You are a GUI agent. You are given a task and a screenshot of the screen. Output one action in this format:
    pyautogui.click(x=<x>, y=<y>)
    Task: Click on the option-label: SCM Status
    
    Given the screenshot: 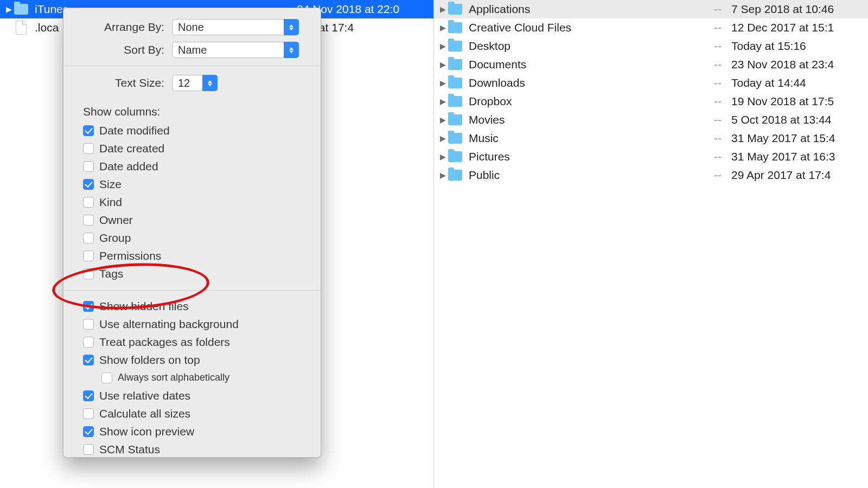 What is the action you would take?
    pyautogui.click(x=130, y=450)
    